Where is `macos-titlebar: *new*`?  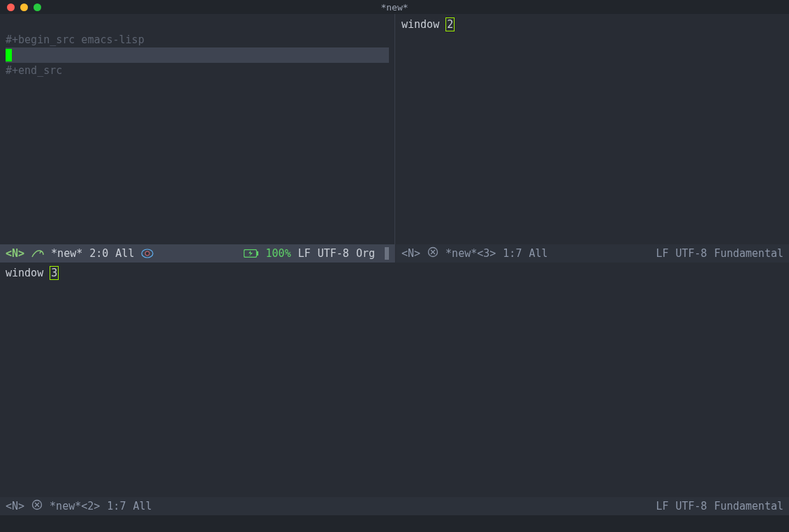
macos-titlebar: *new* is located at coordinates (394, 7).